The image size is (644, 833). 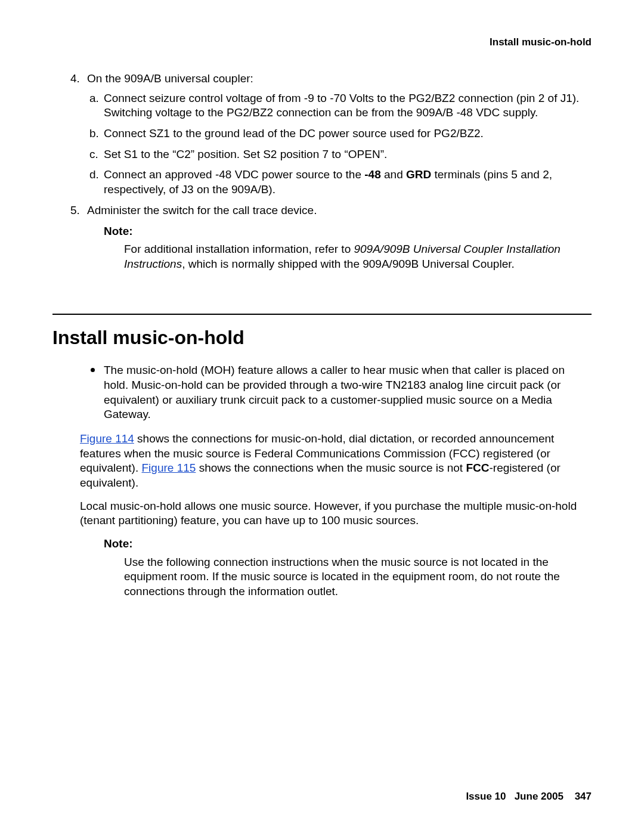 What do you see at coordinates (322, 314) in the screenshot?
I see `section-divider` at bounding box center [322, 314].